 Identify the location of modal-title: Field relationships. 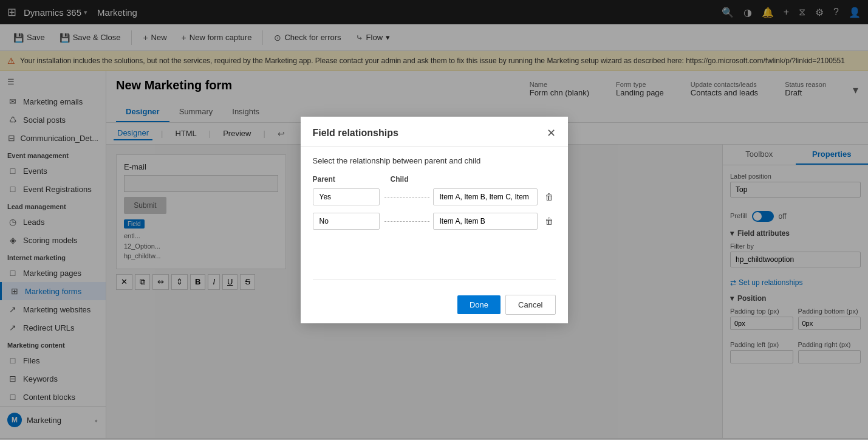
(356, 133).